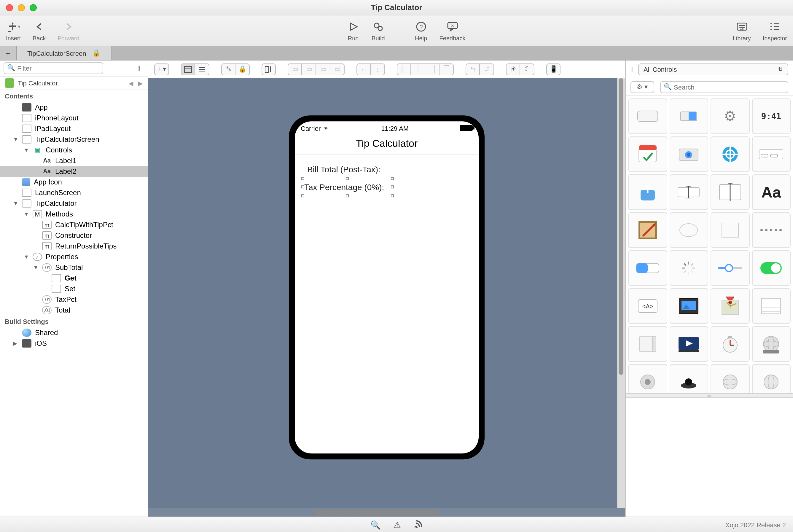  What do you see at coordinates (39, 31) in the screenshot?
I see `back-button: Back` at bounding box center [39, 31].